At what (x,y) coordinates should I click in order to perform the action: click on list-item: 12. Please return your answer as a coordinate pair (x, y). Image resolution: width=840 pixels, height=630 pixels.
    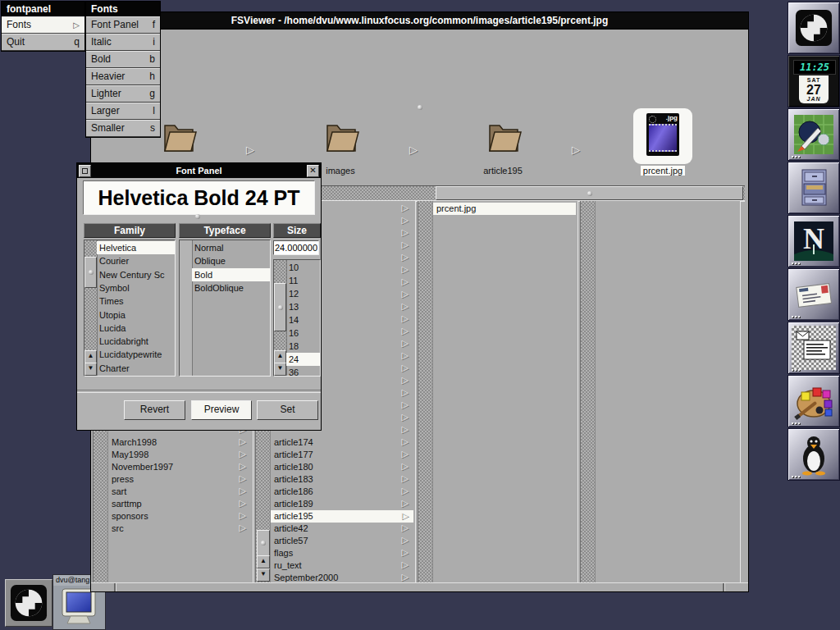
    Looking at the image, I should click on (304, 294).